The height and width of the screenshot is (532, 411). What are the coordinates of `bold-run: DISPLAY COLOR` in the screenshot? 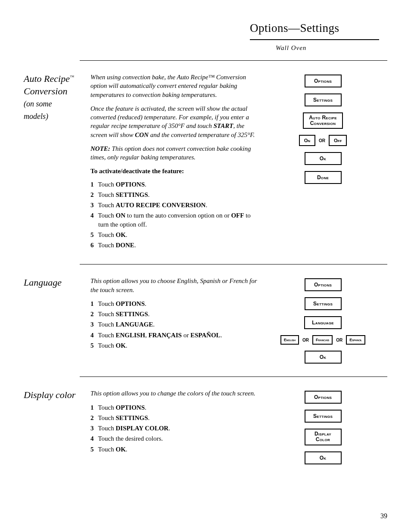 It's located at (142, 428).